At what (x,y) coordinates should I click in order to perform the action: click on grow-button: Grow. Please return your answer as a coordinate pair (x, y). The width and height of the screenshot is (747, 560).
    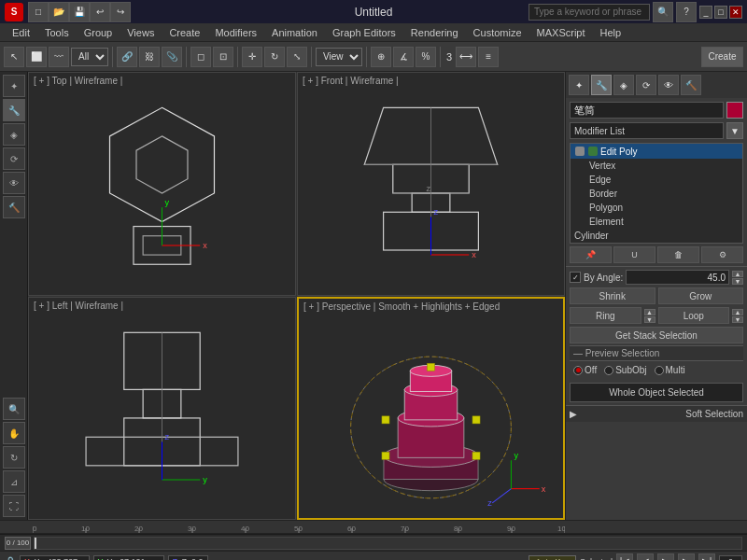
    Looking at the image, I should click on (701, 296).